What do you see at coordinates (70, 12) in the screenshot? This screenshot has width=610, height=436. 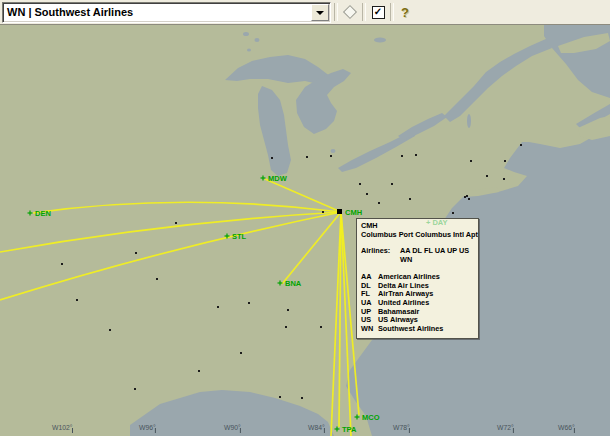 I see `airline-selector-value: WN | Southwest Airlines` at bounding box center [70, 12].